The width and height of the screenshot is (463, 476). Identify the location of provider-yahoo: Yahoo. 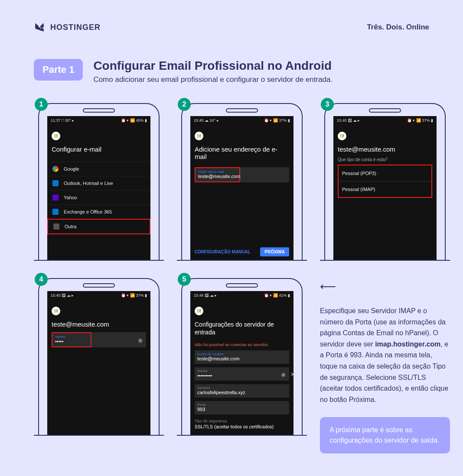
(99, 198).